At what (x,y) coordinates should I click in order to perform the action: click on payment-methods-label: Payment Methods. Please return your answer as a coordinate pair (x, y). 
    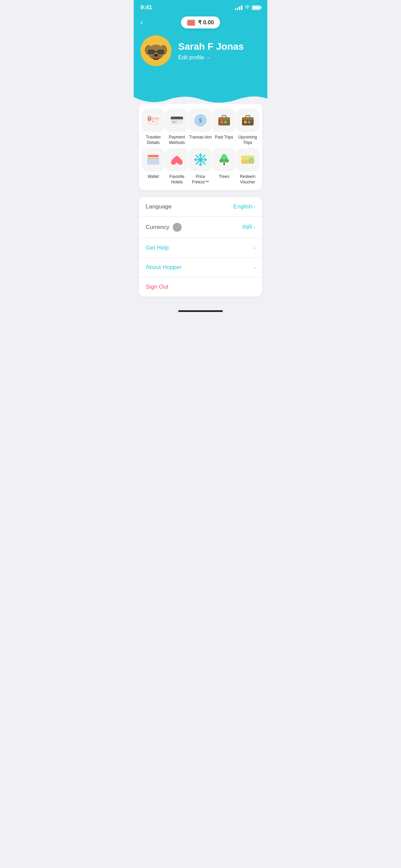
    Looking at the image, I should click on (177, 140).